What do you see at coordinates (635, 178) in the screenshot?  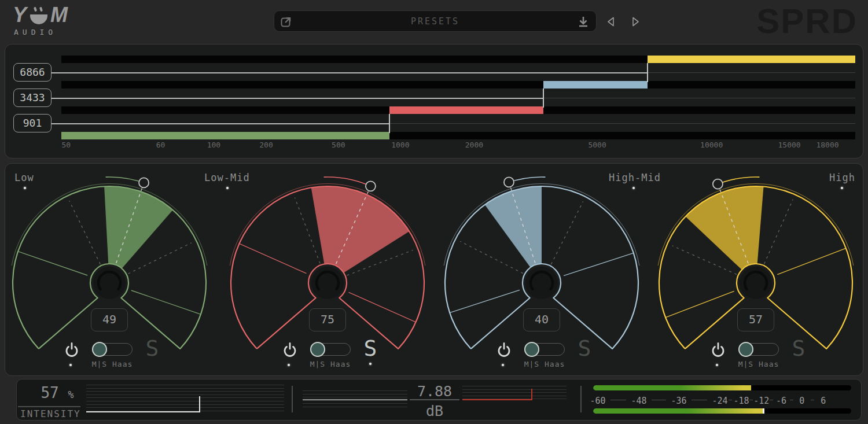 I see `band-label-high-mid: High-Mid` at bounding box center [635, 178].